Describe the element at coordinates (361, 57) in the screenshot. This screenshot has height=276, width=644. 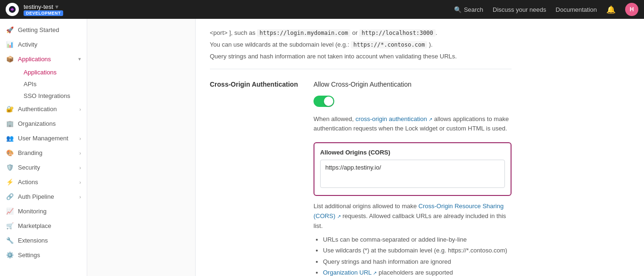
I see `info-line3: Query strings and hash information are n…` at that location.